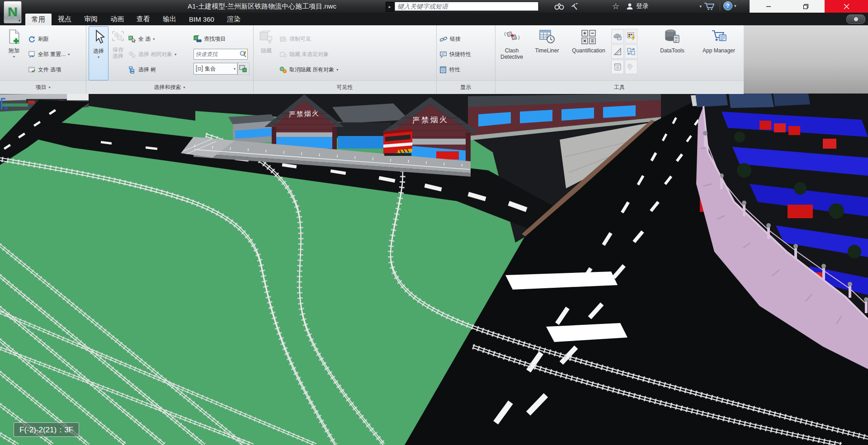 The width and height of the screenshot is (868, 445). What do you see at coordinates (43, 88) in the screenshot?
I see `group-label-project: 项目▾` at bounding box center [43, 88].